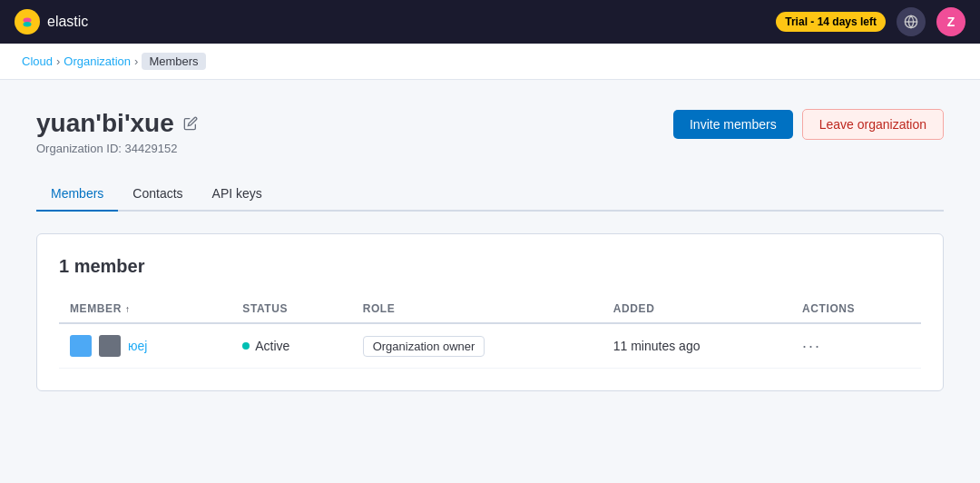 The height and width of the screenshot is (483, 980). Describe the element at coordinates (117, 133) in the screenshot. I see `org-info: yuan'bi'xue Organization ID: 34429152` at that location.